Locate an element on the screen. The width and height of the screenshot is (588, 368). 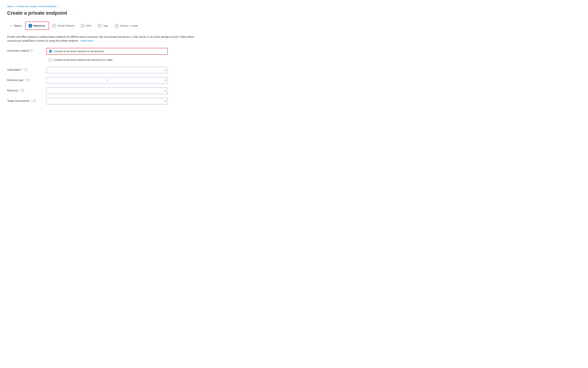
tab-review-number: 6 is located at coordinates (117, 26).